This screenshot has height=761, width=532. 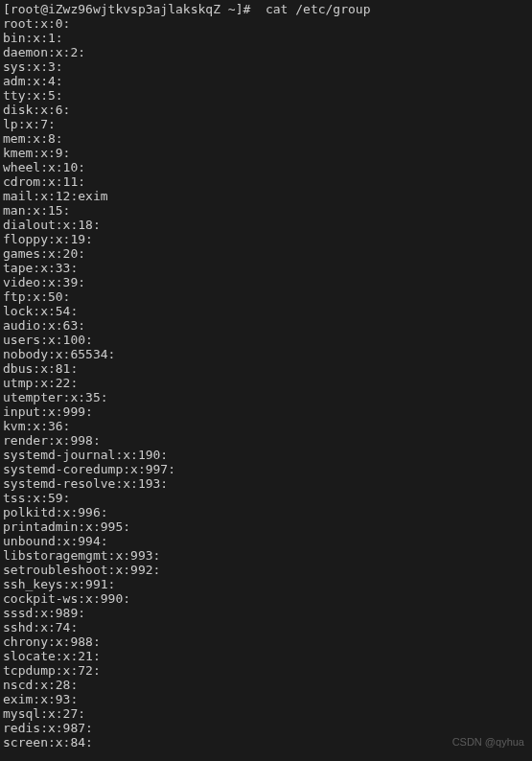 I want to click on command-line: [root@iZwz96wjtkvsp3ajlakskqZ ~]# cat /e…, so click(x=266, y=10).